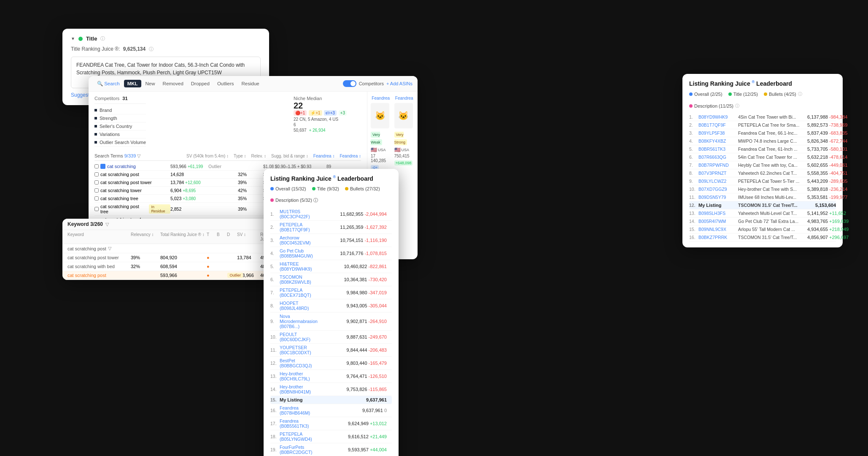  Describe the element at coordinates (717, 181) in the screenshot. I see `lb-right-asin-9: B09LYLCWZ2` at that location.